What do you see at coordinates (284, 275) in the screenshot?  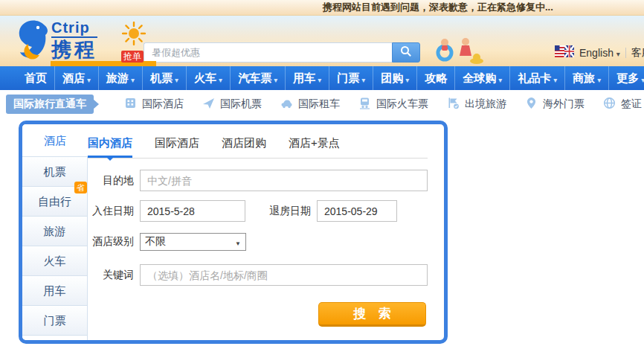 I see `keyword-input` at bounding box center [284, 275].